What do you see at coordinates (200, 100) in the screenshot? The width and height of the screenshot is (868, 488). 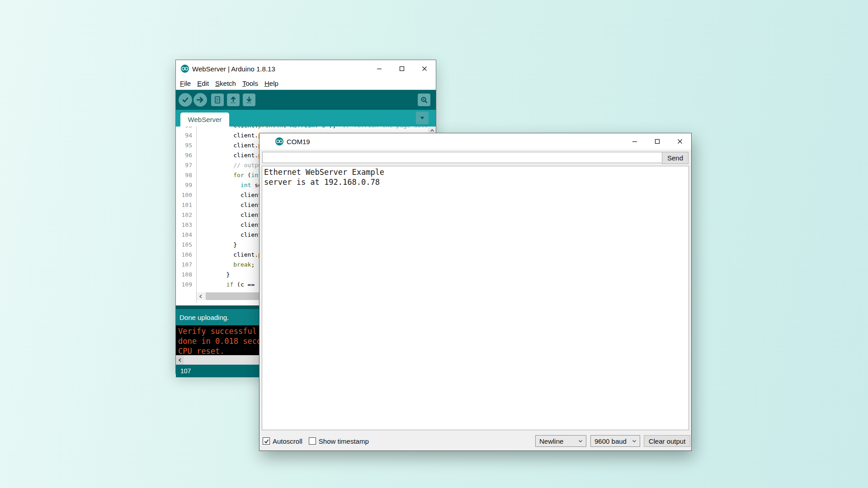 I see `arrow-right-icon` at bounding box center [200, 100].